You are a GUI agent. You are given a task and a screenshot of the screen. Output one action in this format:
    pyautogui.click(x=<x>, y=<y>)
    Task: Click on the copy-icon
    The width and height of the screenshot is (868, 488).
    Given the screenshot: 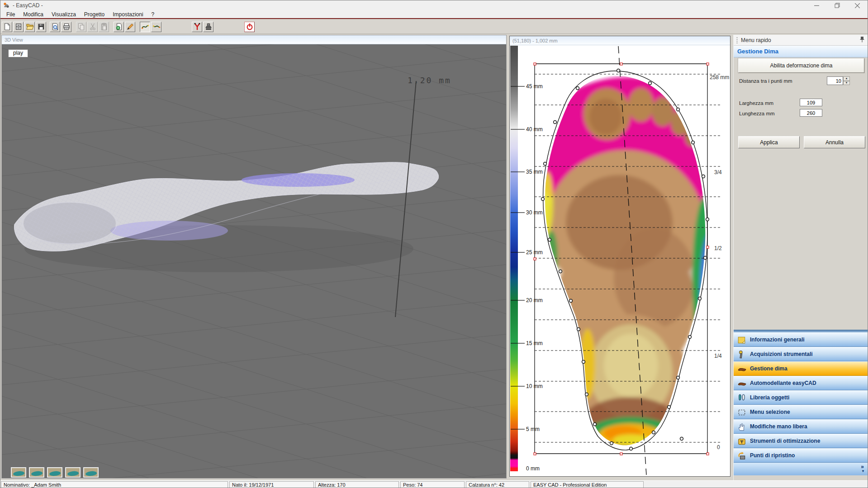 What is the action you would take?
    pyautogui.click(x=81, y=27)
    